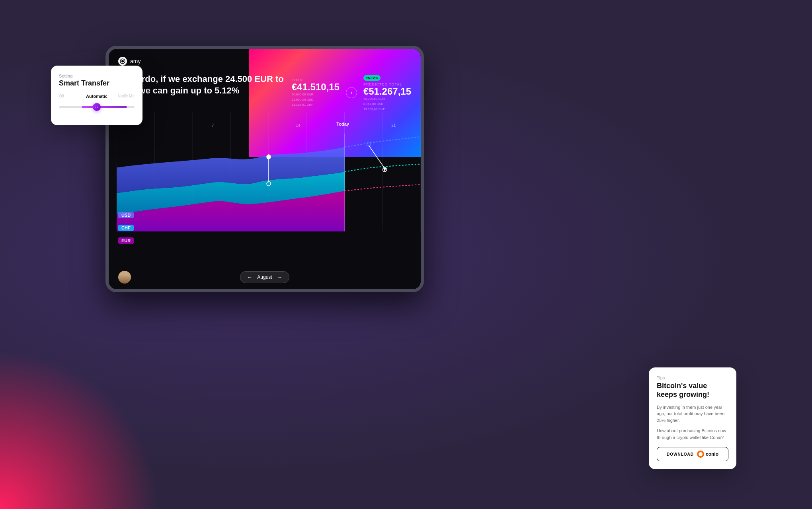 This screenshot has width=812, height=509. Describe the element at coordinates (250, 277) in the screenshot. I see `prev-month-arrow: ←` at that location.